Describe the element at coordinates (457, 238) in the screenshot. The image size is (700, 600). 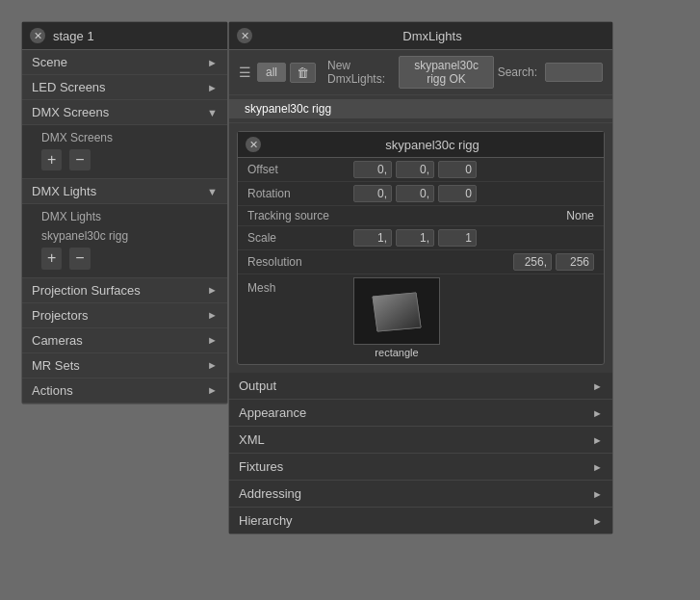
I see `scale-z` at that location.